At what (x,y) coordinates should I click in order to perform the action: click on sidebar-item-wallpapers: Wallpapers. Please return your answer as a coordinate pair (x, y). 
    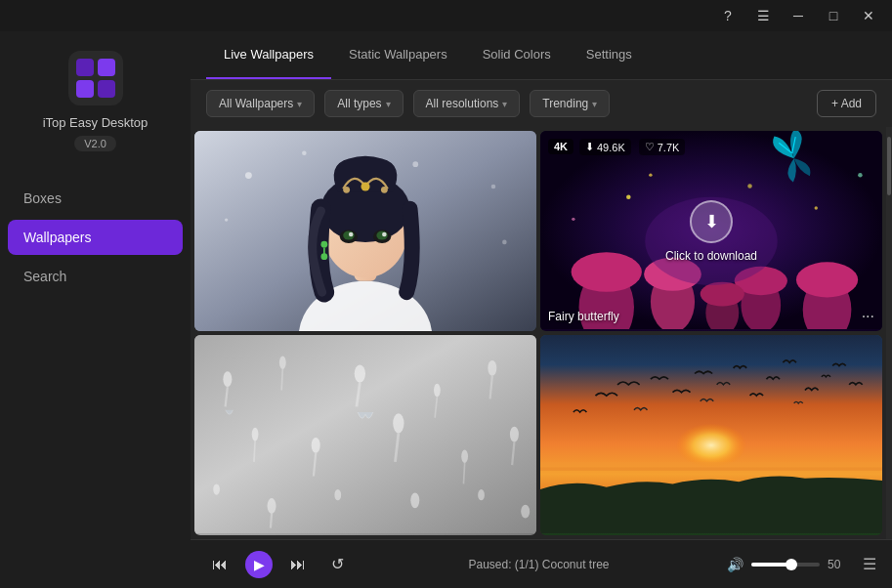
    Looking at the image, I should click on (96, 237).